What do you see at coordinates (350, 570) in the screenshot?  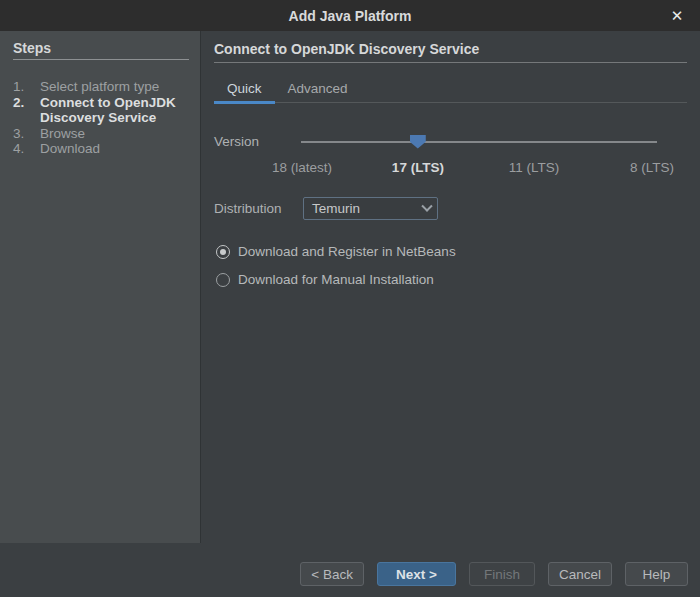 I see `wizard-button-bar: < Back Next > Finish Cancel Help` at bounding box center [350, 570].